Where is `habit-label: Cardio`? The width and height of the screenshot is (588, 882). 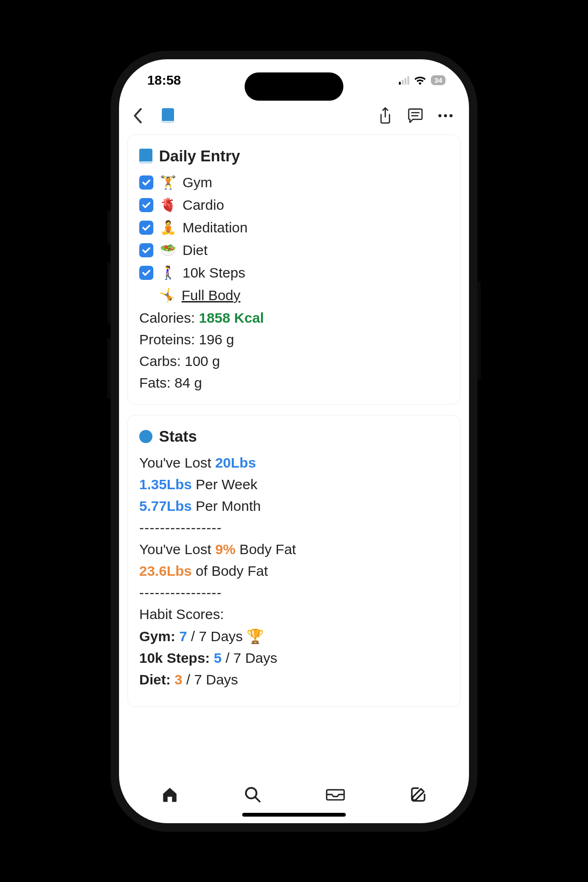
habit-label: Cardio is located at coordinates (203, 205).